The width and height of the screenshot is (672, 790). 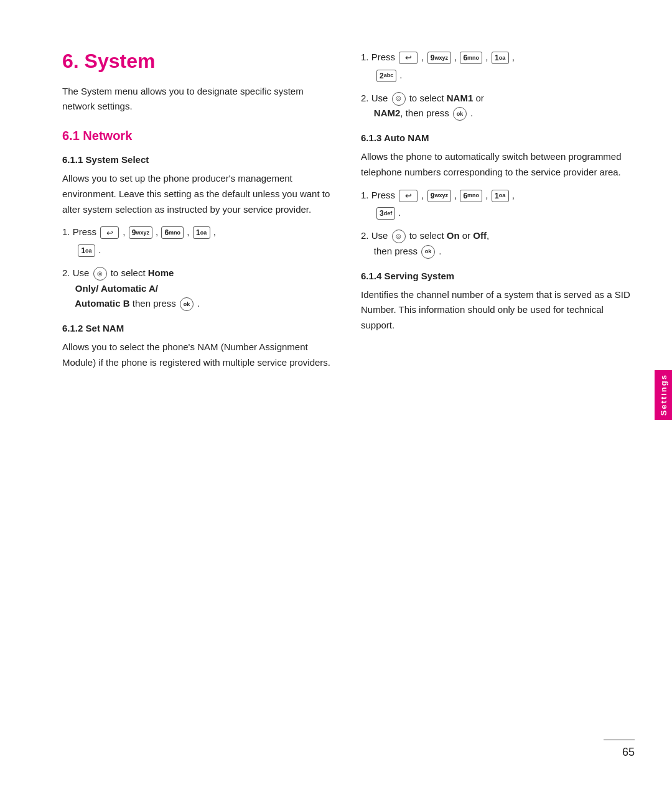 What do you see at coordinates (199, 159) in the screenshot?
I see `subsection-6-1-1-title: 6.1.1 System Select` at bounding box center [199, 159].